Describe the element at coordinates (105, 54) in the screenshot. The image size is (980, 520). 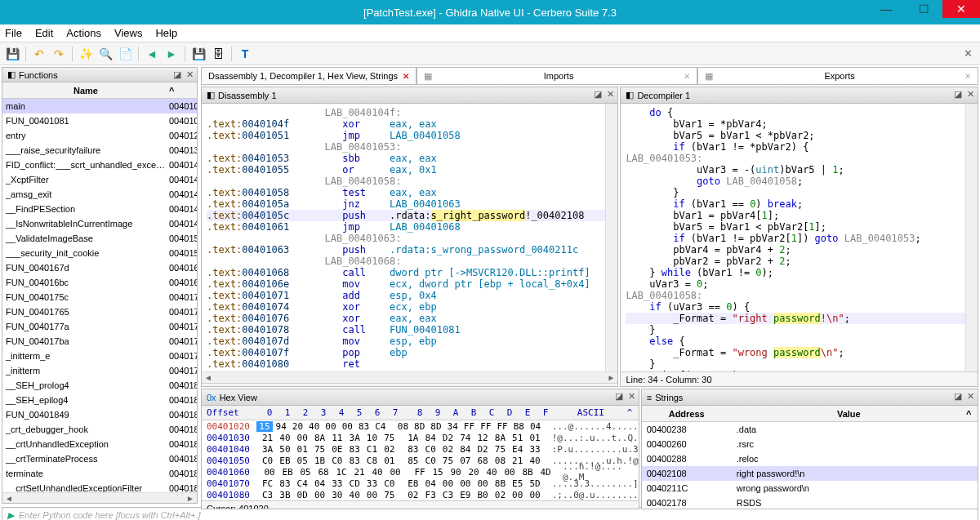
I see `search-icon: 🔍` at that location.